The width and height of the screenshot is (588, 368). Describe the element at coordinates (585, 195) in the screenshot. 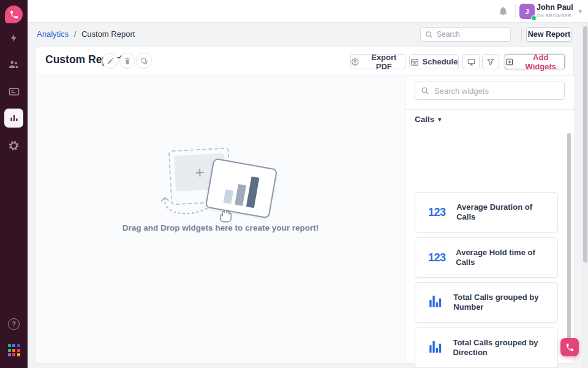

I see `page-scrollbar` at that location.